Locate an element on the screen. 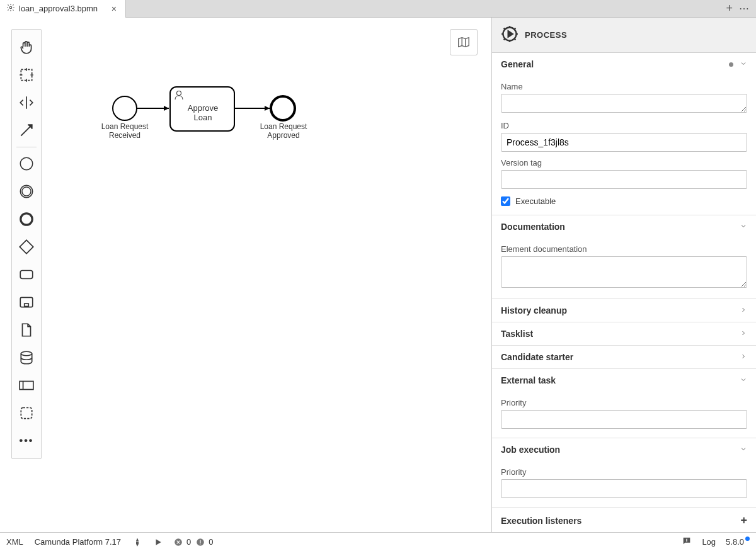  data-store-icon is located at coordinates (26, 358).